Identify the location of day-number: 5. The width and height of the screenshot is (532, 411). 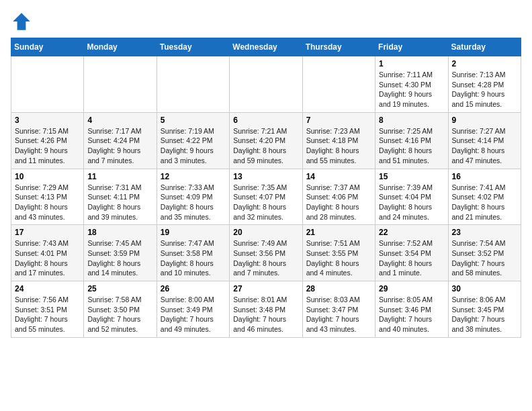
(193, 120).